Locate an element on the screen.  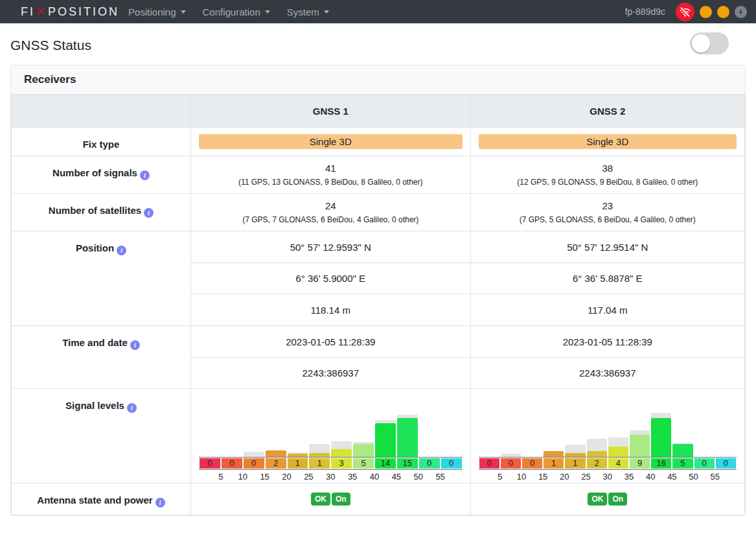
axis-tick-label: 30 is located at coordinates (330, 477).